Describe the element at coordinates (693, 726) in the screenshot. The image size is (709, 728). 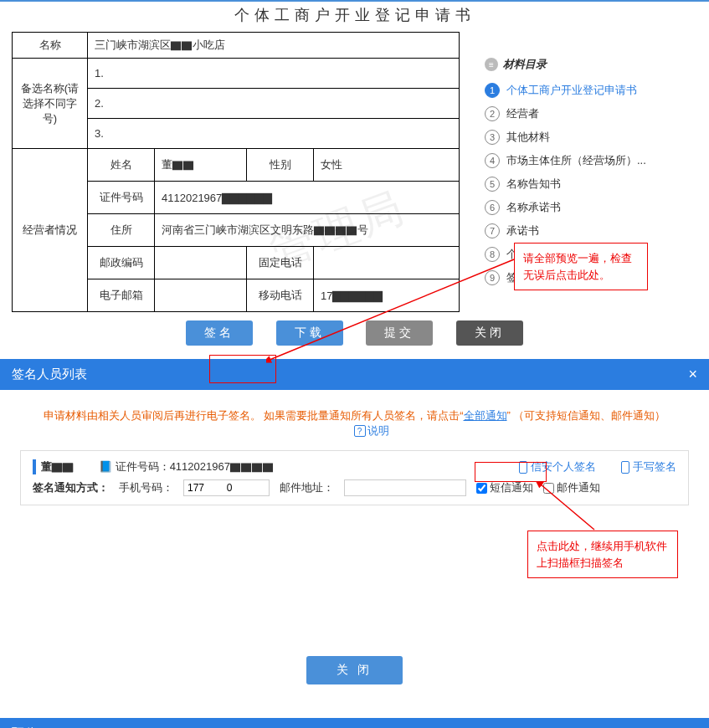
I see `close-preview-icon: ×` at that location.